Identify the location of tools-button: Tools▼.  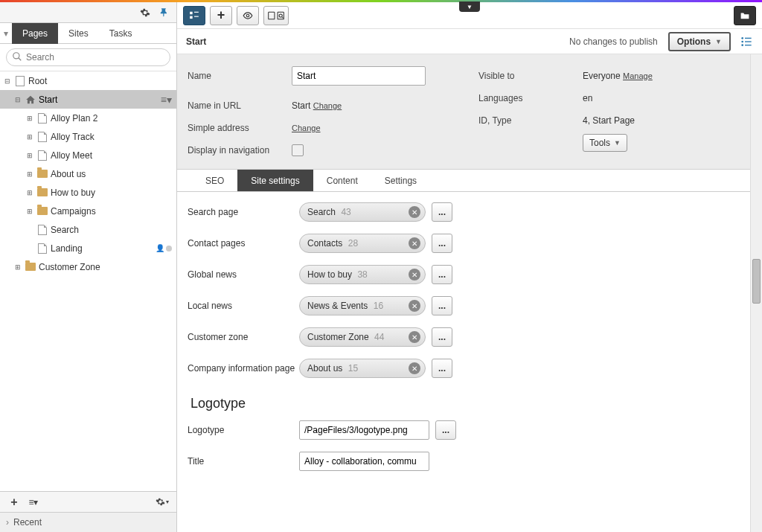
(605, 143).